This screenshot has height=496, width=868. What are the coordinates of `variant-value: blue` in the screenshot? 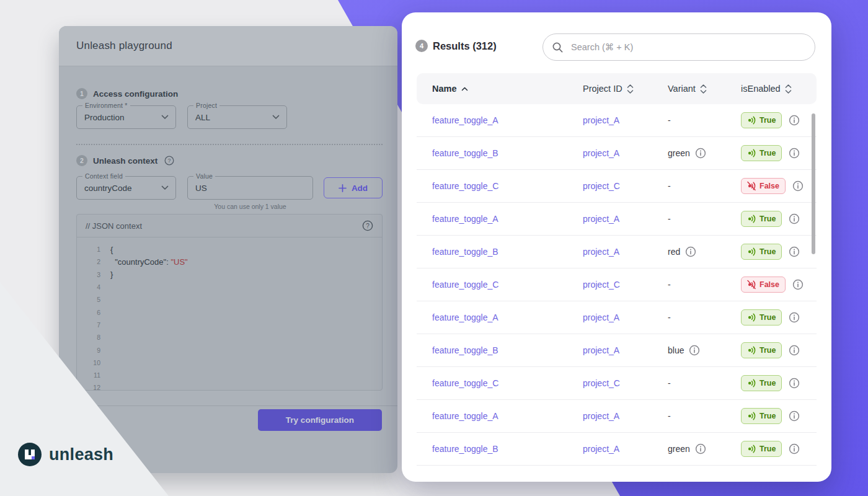 It's located at (676, 350).